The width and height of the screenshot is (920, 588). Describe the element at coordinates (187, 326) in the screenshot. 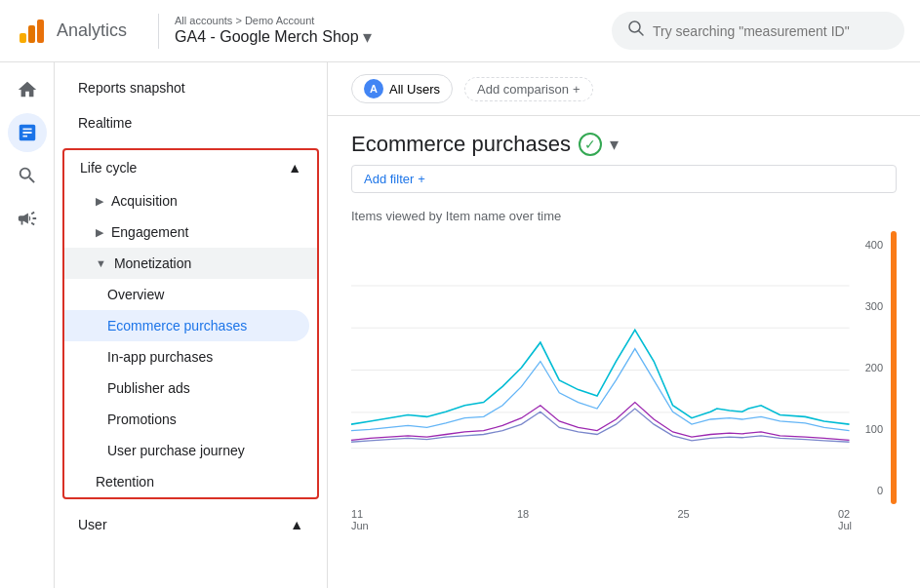

I see `sidebar-ecommerce-purchases: Ecommerce purchases` at that location.